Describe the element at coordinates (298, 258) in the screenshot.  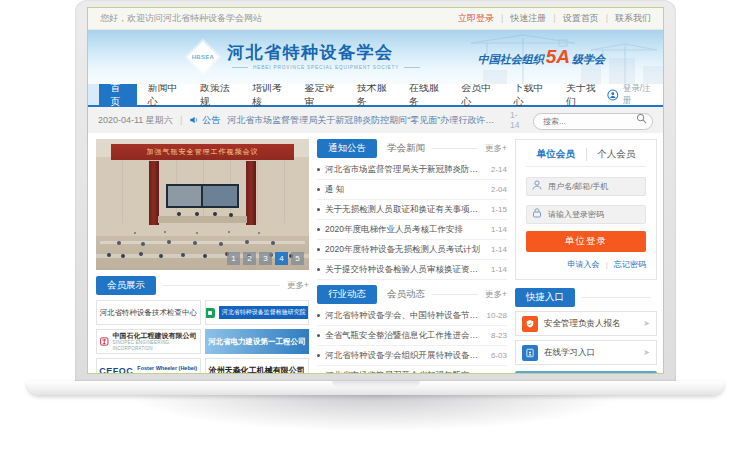
I see `carousel-page-dot: 5` at that location.